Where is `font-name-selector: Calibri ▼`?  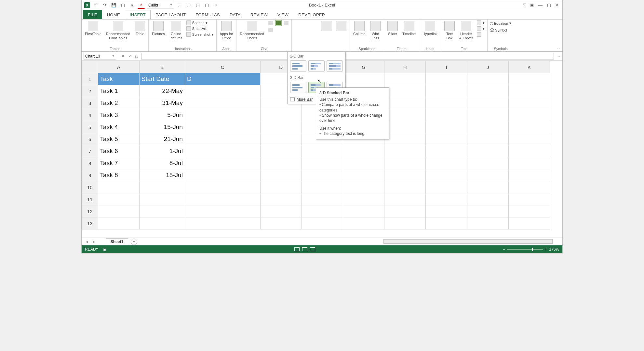 font-name-selector: Calibri ▼ is located at coordinates (160, 5).